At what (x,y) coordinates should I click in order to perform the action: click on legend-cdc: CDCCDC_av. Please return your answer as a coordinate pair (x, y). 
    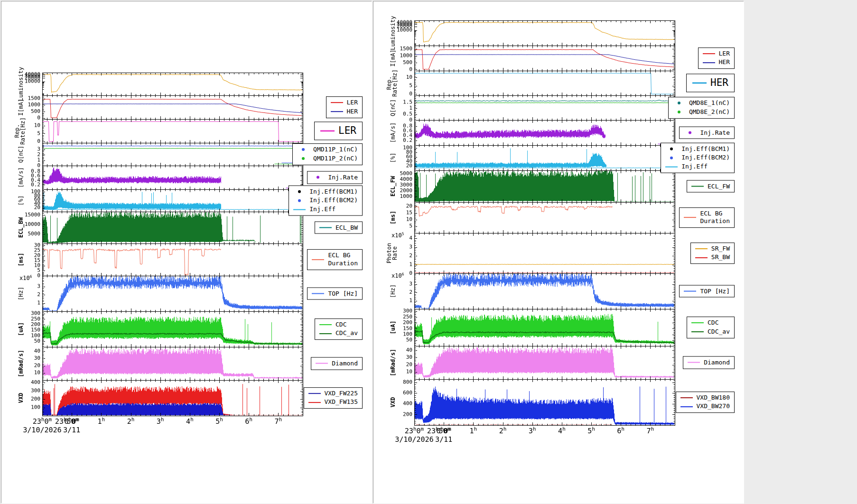
    Looking at the image, I should click on (339, 329).